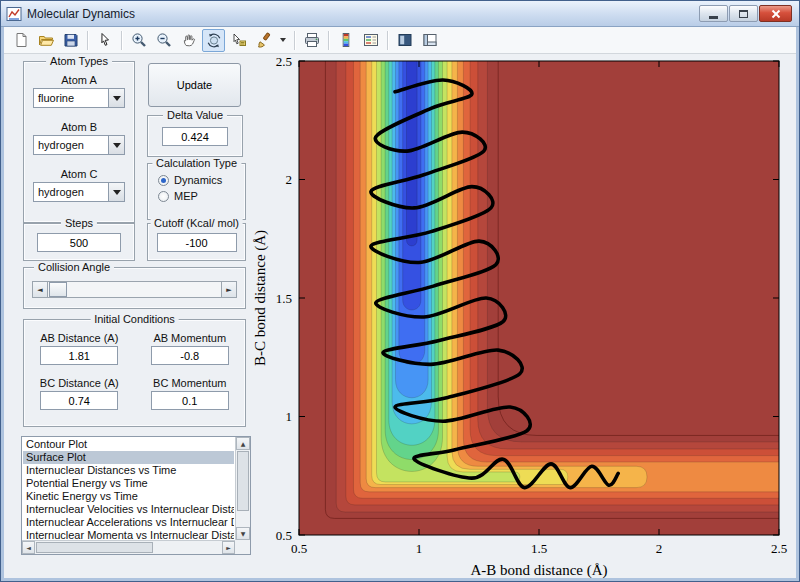  I want to click on close-icon, so click(776, 14).